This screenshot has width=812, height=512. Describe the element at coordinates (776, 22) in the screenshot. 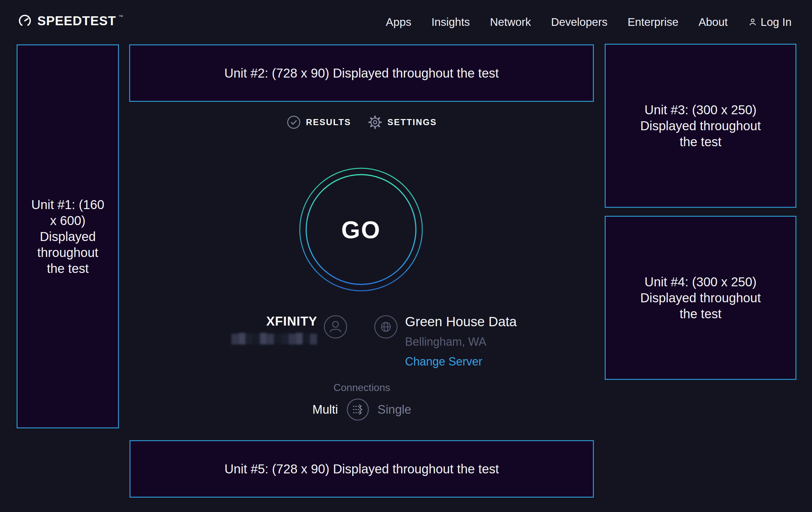

I see `login-label: Log In` at that location.